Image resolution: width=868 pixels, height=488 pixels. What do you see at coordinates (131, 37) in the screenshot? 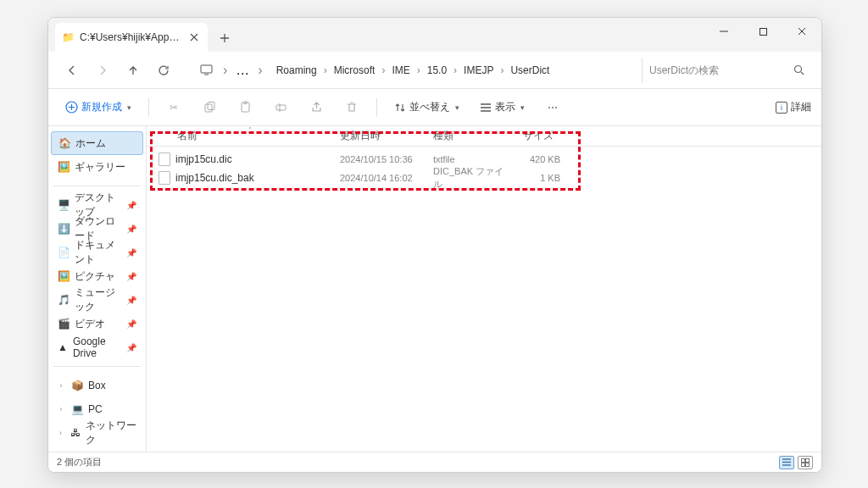
I see `window-tab: 📁 C:¥Users¥hijik¥AppData¥Roan` at bounding box center [131, 37].